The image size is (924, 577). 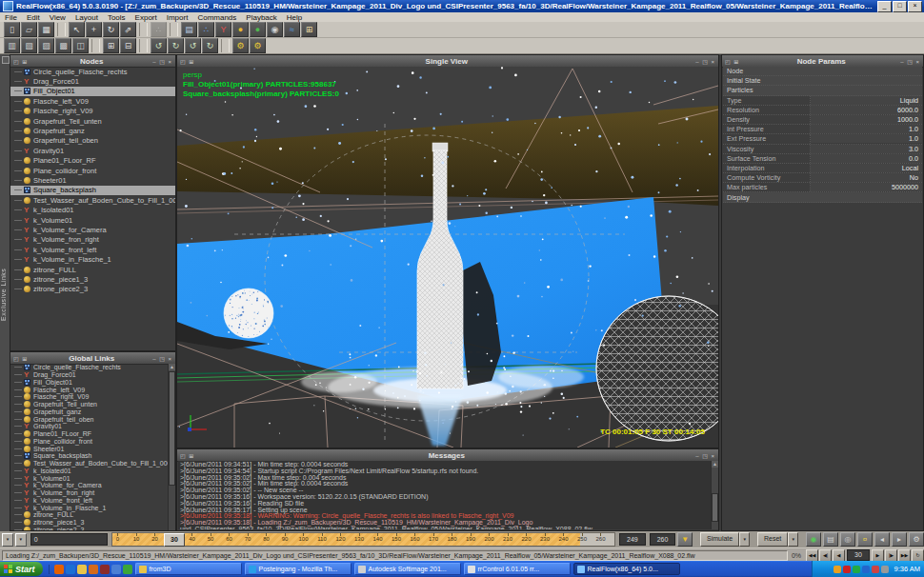 I want to click on tree-item-Grapefruit_ganz: Grapefruit_ganz, so click(x=90, y=412).